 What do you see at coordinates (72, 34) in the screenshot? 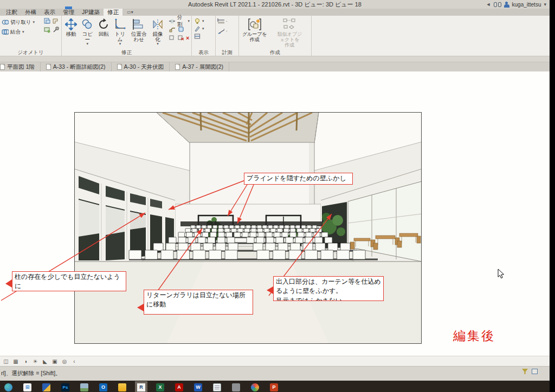
I see `move-label: 移動` at bounding box center [72, 34].